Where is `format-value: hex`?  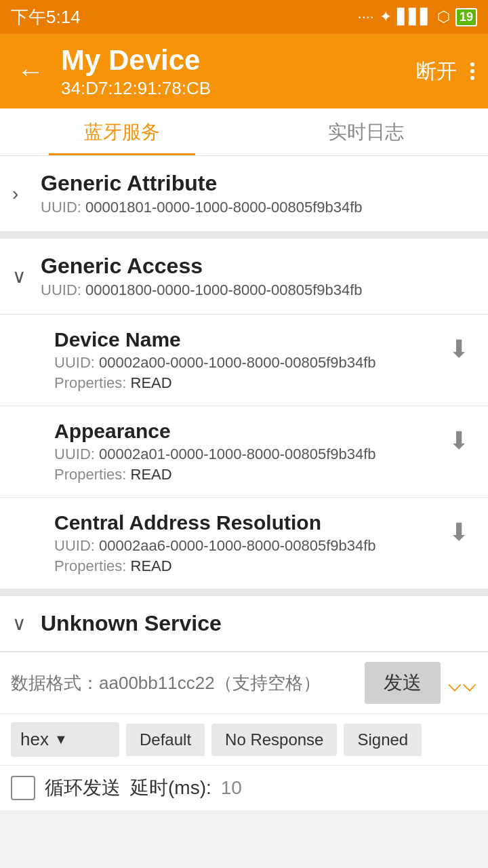 format-value: hex is located at coordinates (35, 739).